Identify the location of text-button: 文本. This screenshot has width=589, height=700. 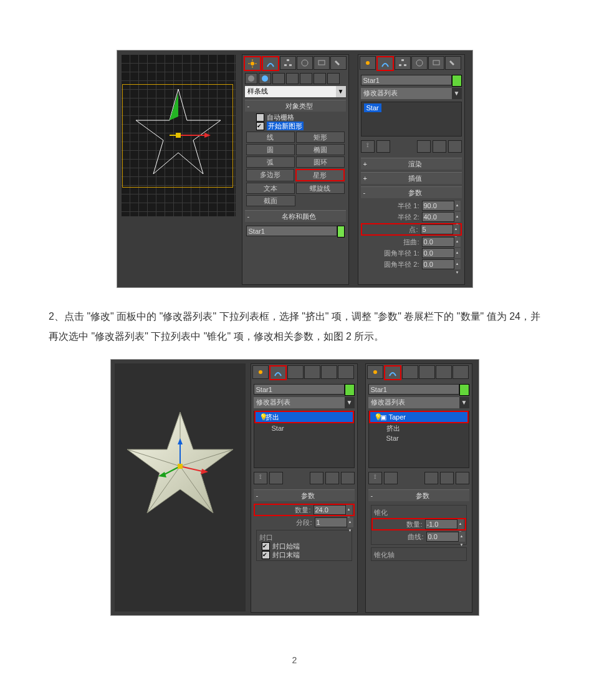
(271, 188).